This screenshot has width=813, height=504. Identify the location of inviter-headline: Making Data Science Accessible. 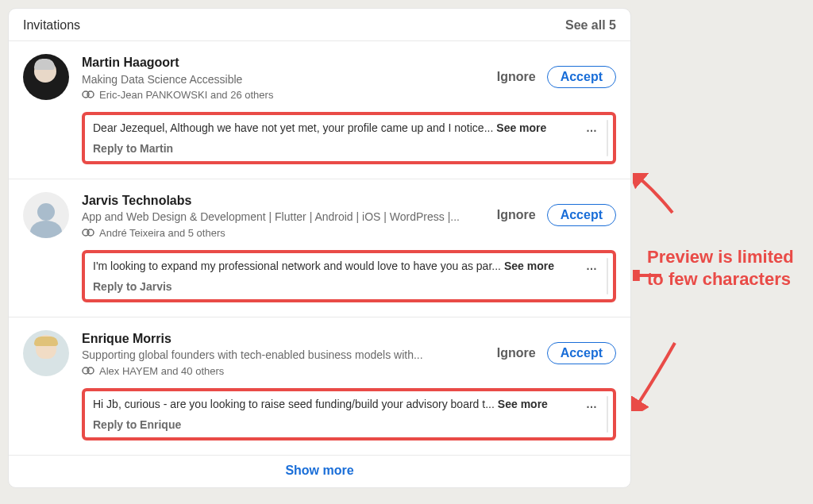
(284, 79).